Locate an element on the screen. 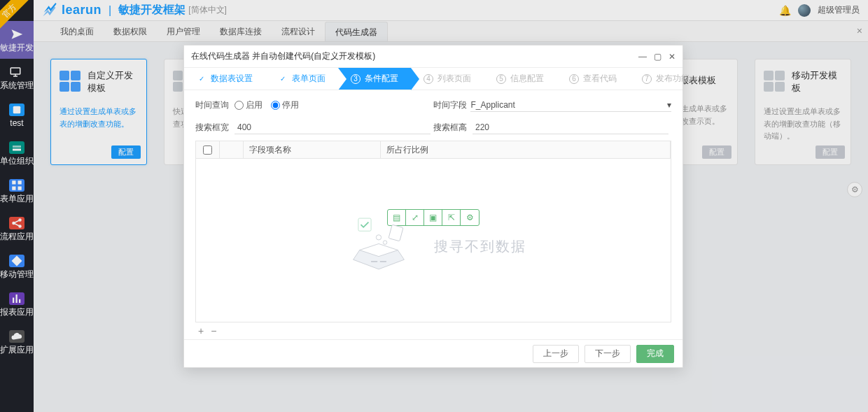 Image resolution: width=868 pixels, height=412 pixels. step-number: 3 is located at coordinates (356, 79).